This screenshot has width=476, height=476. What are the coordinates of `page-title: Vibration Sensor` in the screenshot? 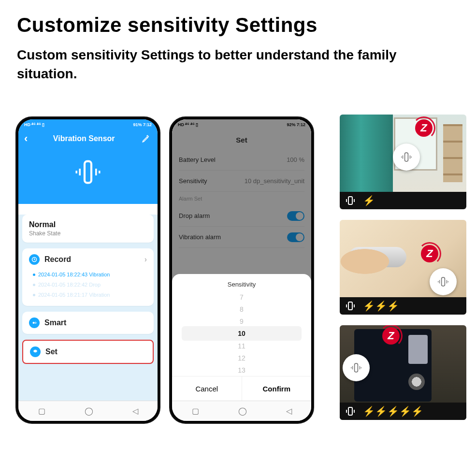 It's located at (84, 139).